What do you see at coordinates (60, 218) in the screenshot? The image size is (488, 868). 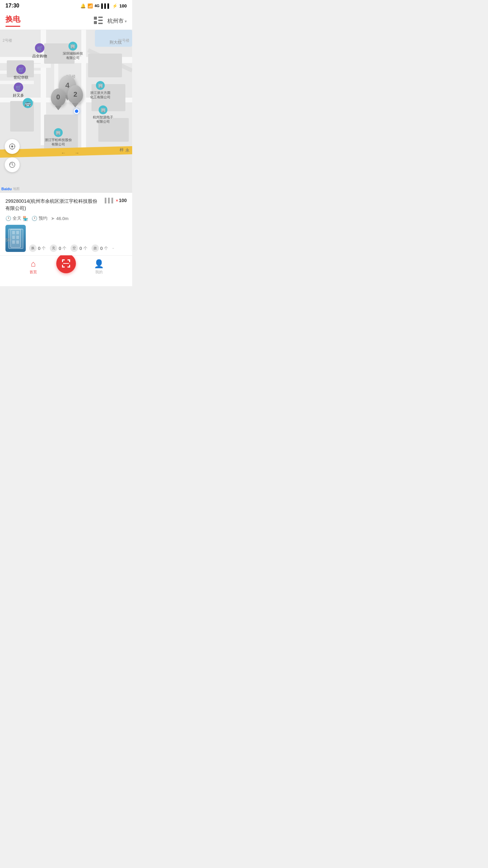 I see `distance-info: ➤ 46.0m` at bounding box center [60, 218].